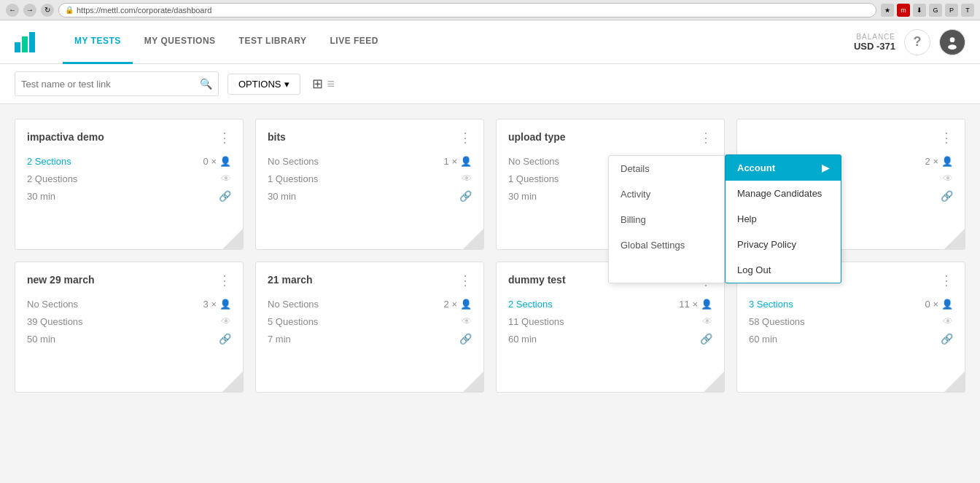 The height and width of the screenshot is (483, 980). Describe the element at coordinates (666, 194) in the screenshot. I see `dropdown-item-activity: Activity` at that location.